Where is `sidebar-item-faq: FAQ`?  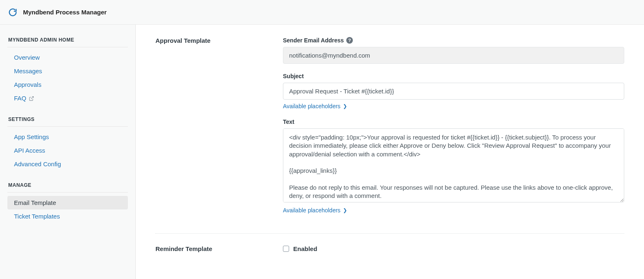 sidebar-item-faq: FAQ is located at coordinates (67, 98).